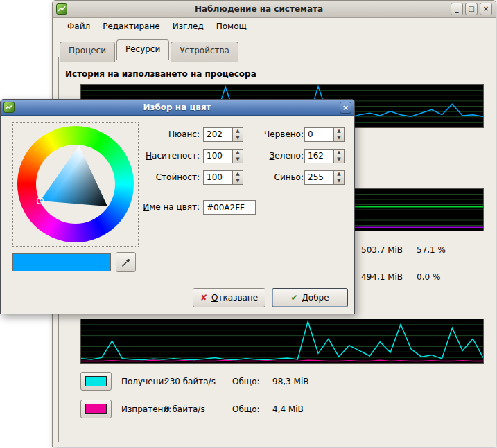 This screenshot has height=448, width=497. What do you see at coordinates (428, 277) in the screenshot?
I see `swap-percent: 0,0 %` at bounding box center [428, 277].